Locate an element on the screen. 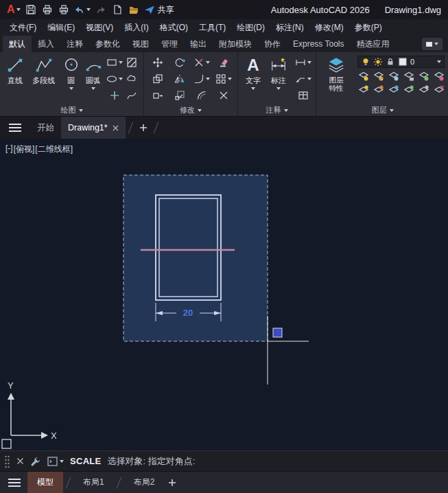  app-menu-button: A is located at coordinates (14, 10).